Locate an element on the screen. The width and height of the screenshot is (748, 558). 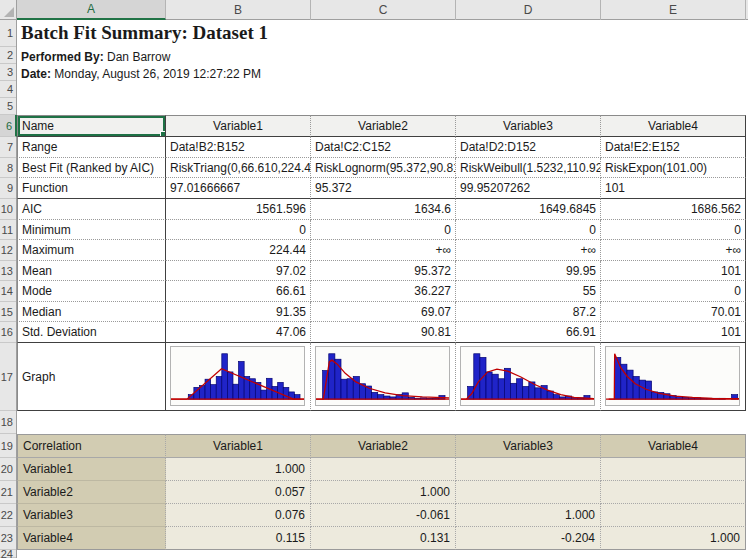
stat-label-graph: Graph is located at coordinates (92, 377).